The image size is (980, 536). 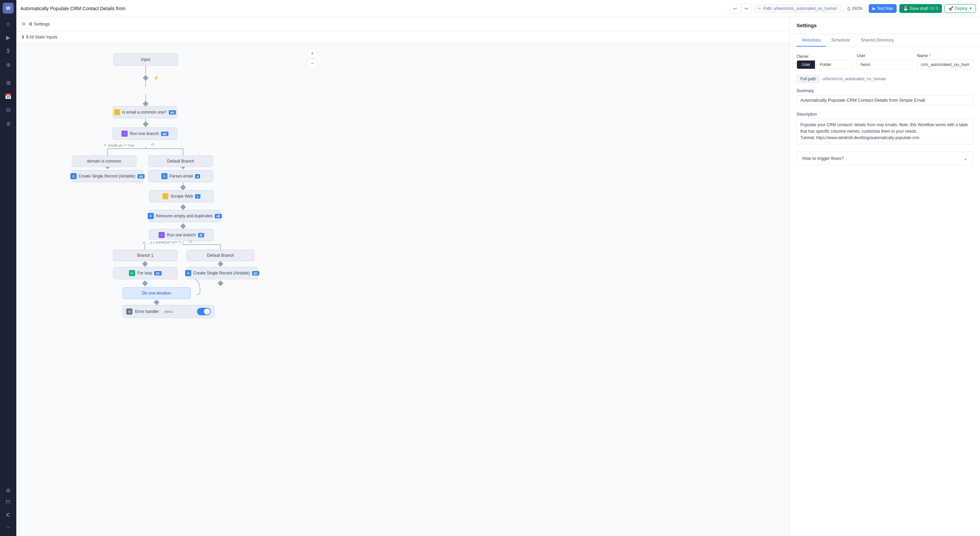 I want to click on deploy-chevron-icon: ▼, so click(x=970, y=8).